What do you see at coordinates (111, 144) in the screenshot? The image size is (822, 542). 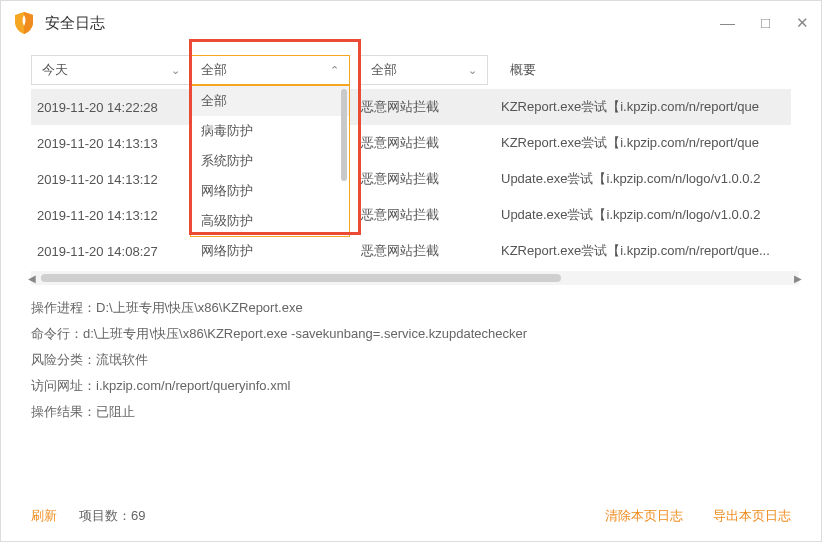 I see `cell-time: 2019-11-20 14:13:13` at bounding box center [111, 144].